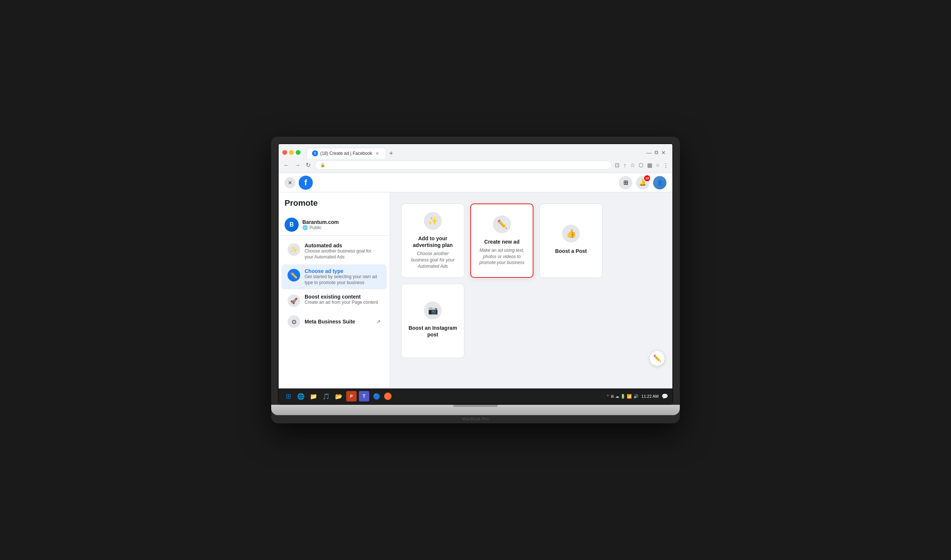 Image resolution: width=951 pixels, height=560 pixels. What do you see at coordinates (647, 178) in the screenshot?
I see `notification-badge: 18` at bounding box center [647, 178].